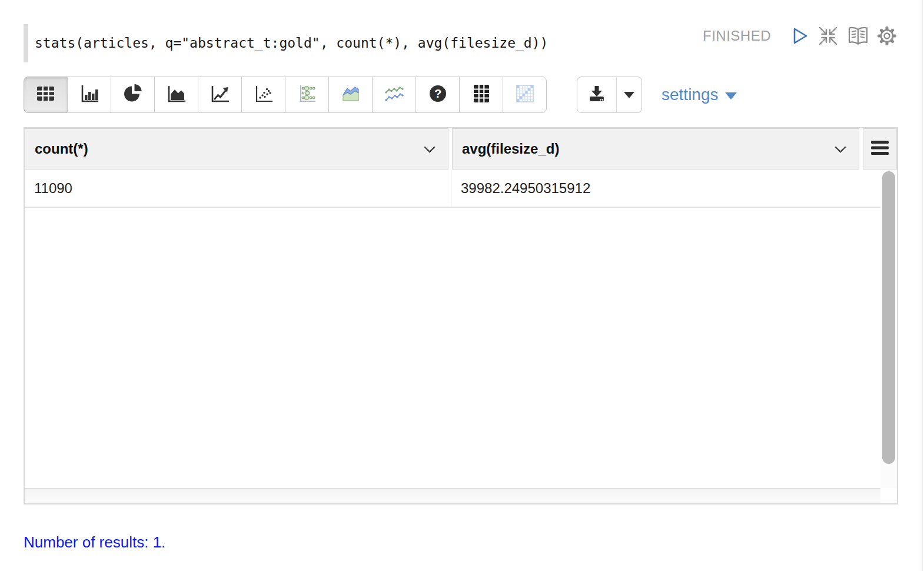 The image size is (924, 571). Describe the element at coordinates (133, 95) in the screenshot. I see `pie-chart-icon` at that location.